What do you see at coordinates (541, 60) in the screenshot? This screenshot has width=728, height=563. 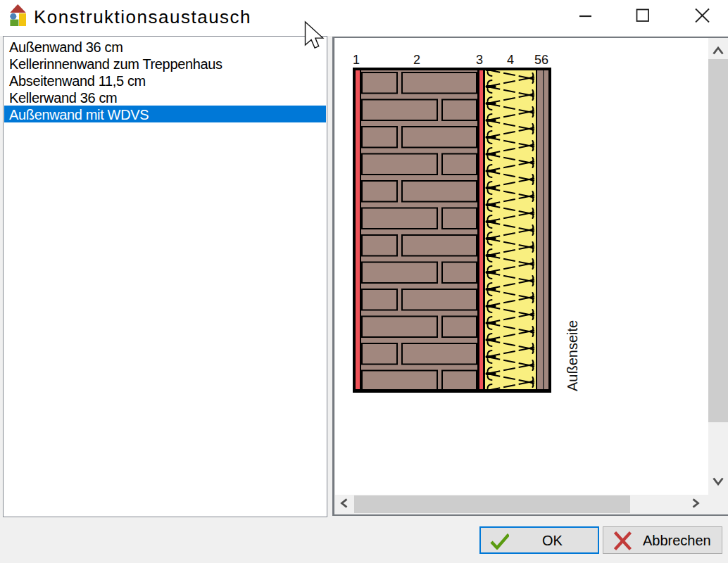 I see `svg-text: 56` at bounding box center [541, 60].